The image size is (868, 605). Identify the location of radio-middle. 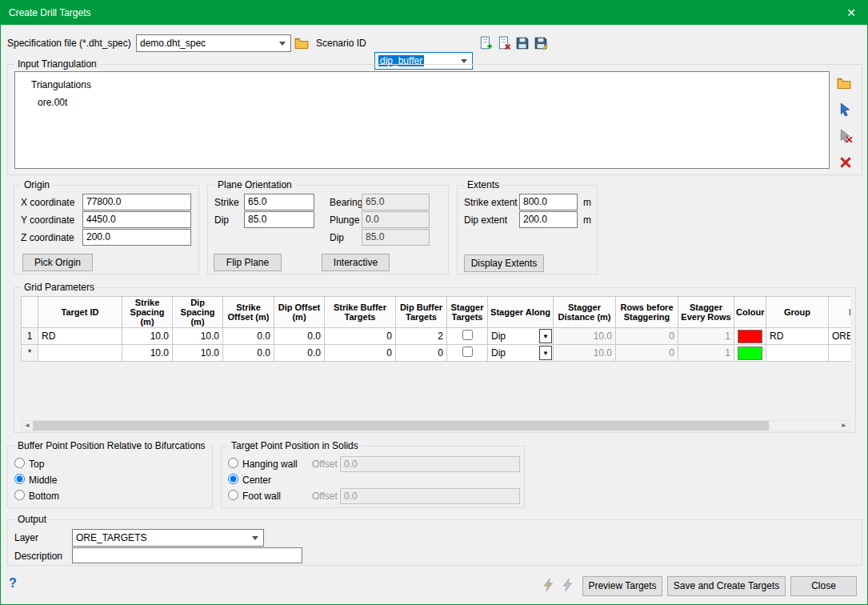
(19, 479).